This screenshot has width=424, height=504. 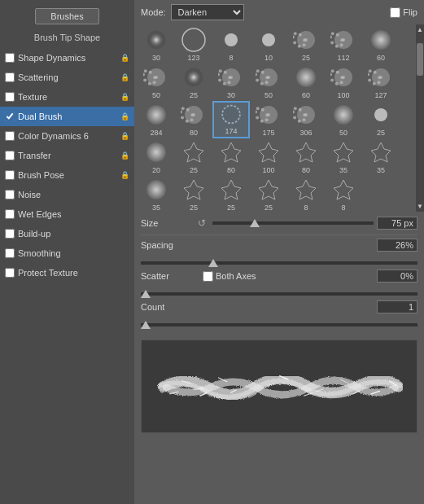 I want to click on brush-cell-2: 8, so click(x=231, y=45).